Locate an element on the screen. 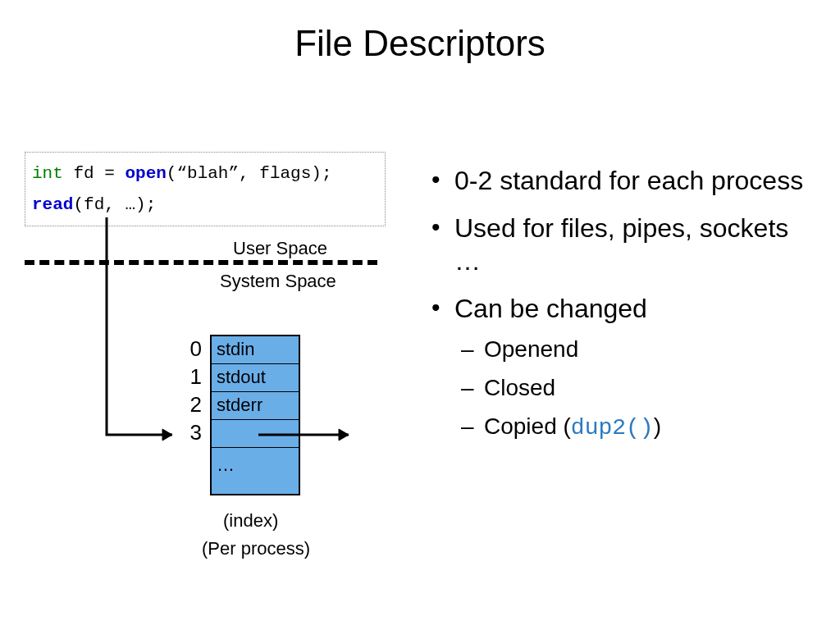 Image resolution: width=840 pixels, height=630 pixels. fd-cell-fd3 is located at coordinates (255, 434).